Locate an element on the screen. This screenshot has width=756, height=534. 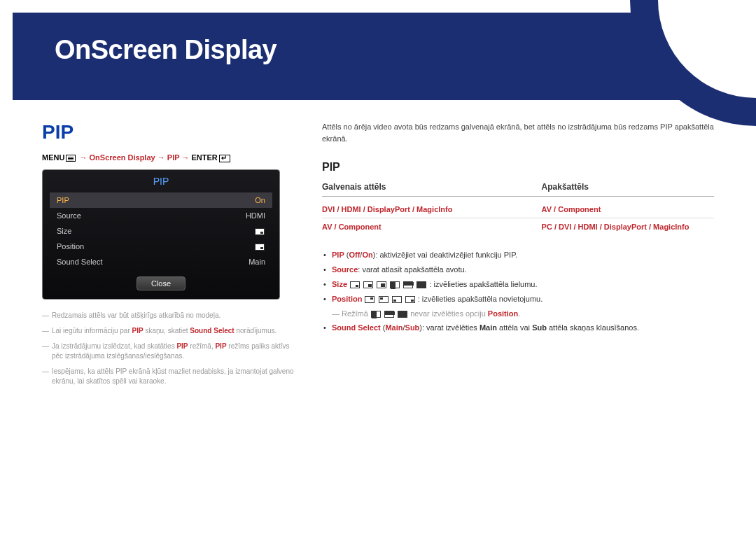
bullet-position-sub: Režīmā nevar izvēlēties opciju Position. is located at coordinates (518, 314).